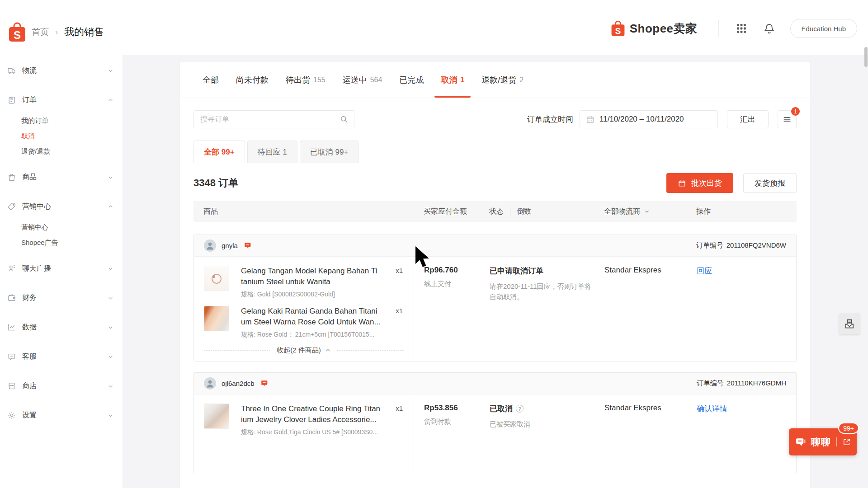  Describe the element at coordinates (801, 442) in the screenshot. I see `chat-icon` at that location.